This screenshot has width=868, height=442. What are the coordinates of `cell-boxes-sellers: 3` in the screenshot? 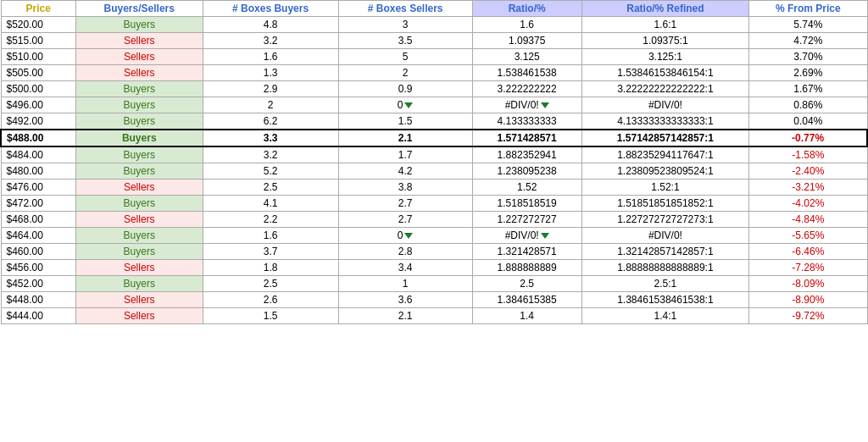 It's located at (405, 25).